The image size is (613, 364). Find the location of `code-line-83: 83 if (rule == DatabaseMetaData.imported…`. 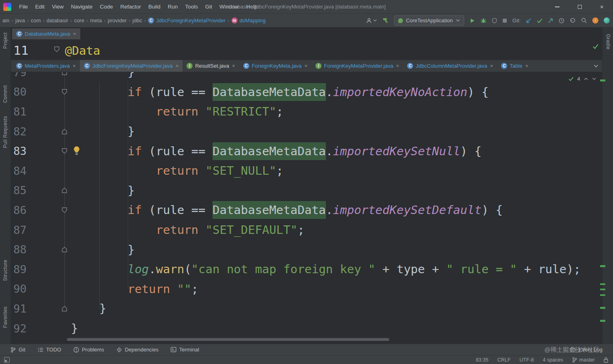

code-line-83: 83 if (rule == DatabaseMetaData.imported… is located at coordinates (306, 151).